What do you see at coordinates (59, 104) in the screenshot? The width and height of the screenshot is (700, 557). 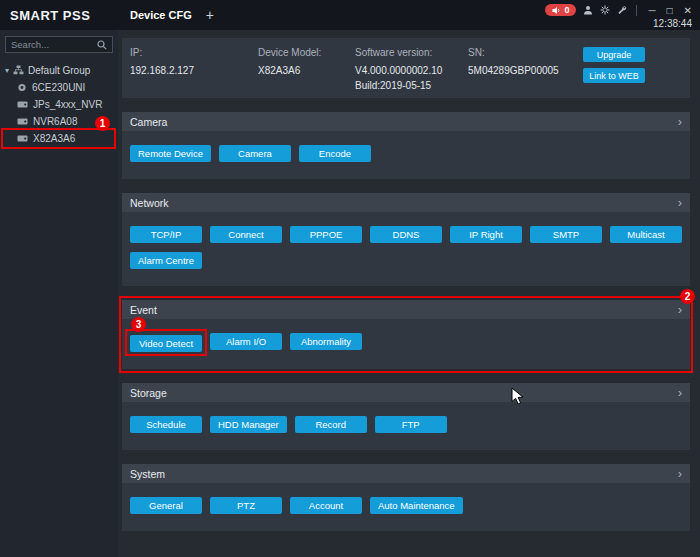 I see `sidebar-item-jps-4xxx-nvr: JPs_4xxx_NVR` at bounding box center [59, 104].